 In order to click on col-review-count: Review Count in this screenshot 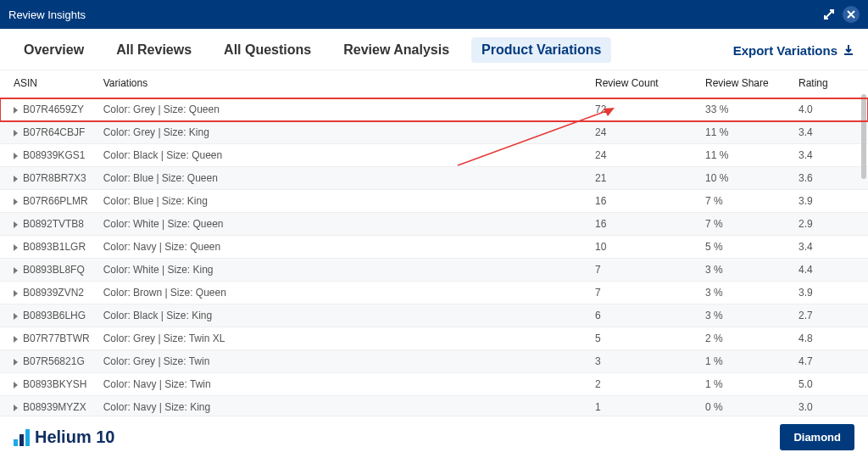, I will do `click(643, 85)`.